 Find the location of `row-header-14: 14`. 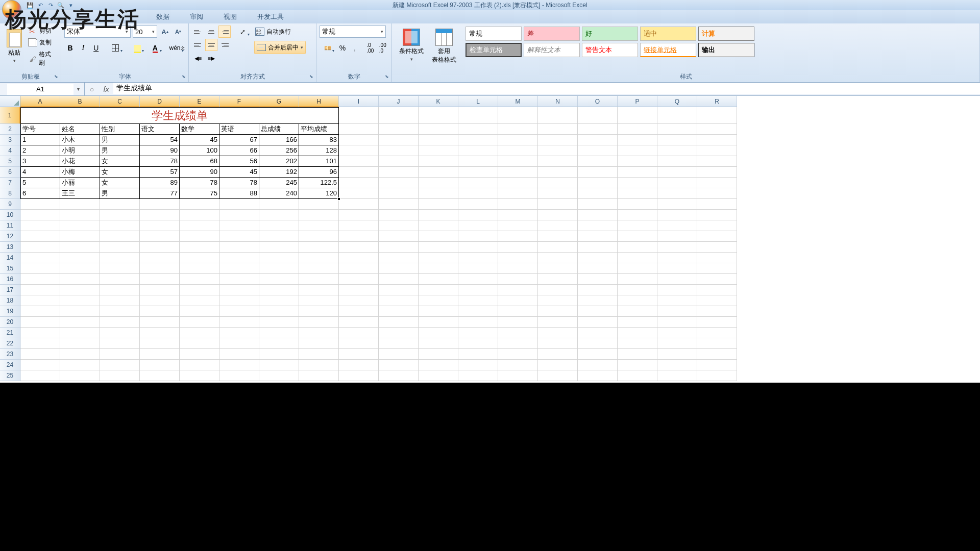

row-header-14: 14 is located at coordinates (10, 258).